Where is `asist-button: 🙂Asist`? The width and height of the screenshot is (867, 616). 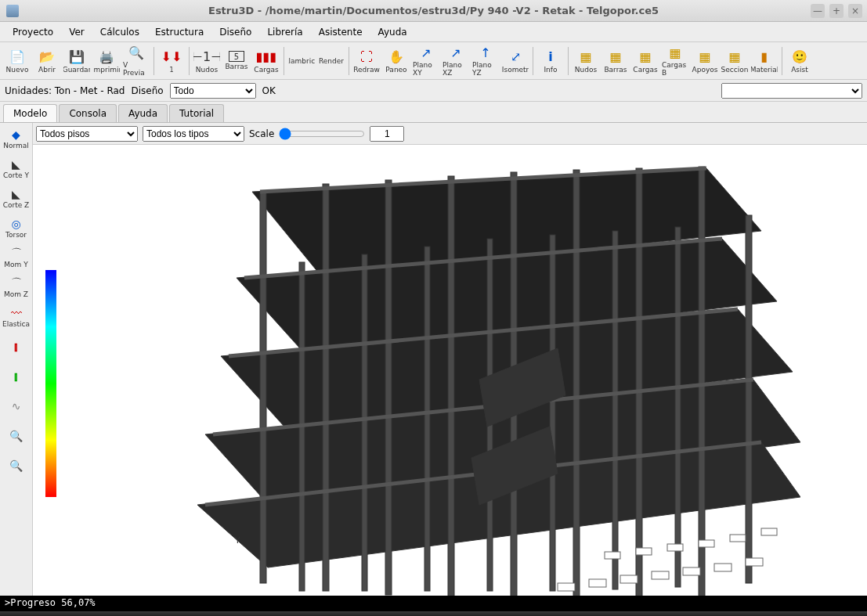
asist-button: 🙂Asist is located at coordinates (800, 61).